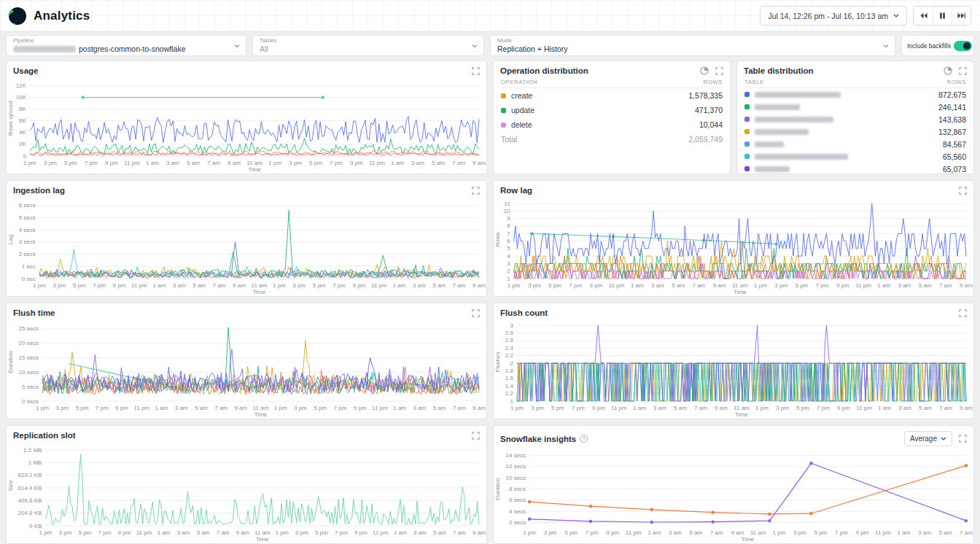 The image size is (980, 544). What do you see at coordinates (923, 16) in the screenshot?
I see `rewind-button` at bounding box center [923, 16].